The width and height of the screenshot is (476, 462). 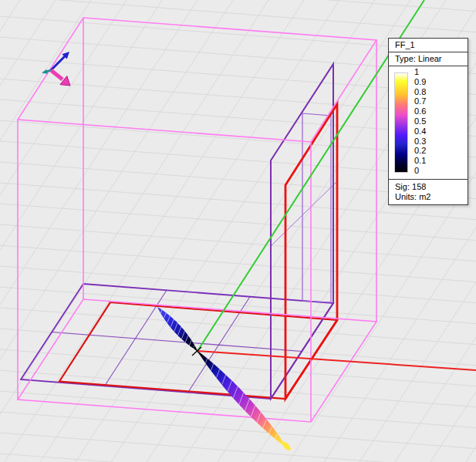 I want to click on legend-title: FF_1, so click(x=428, y=46).